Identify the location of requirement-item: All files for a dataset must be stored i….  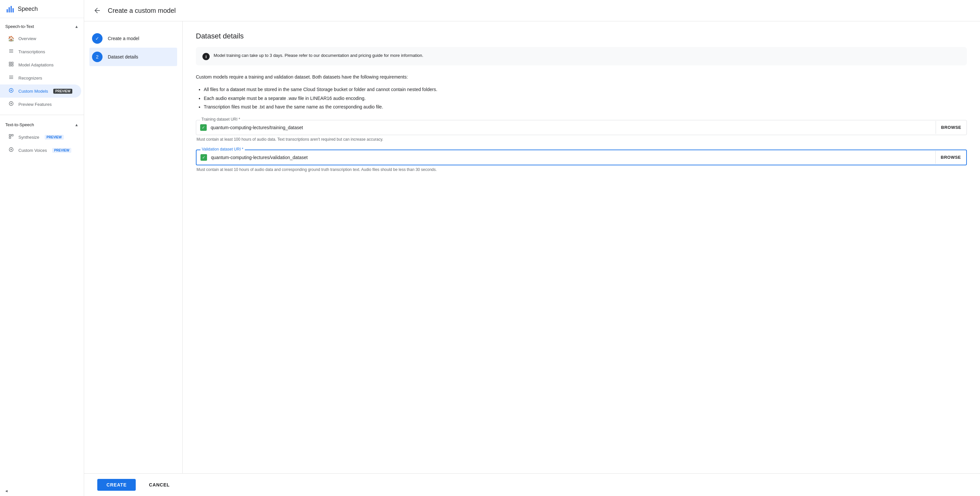
(585, 90).